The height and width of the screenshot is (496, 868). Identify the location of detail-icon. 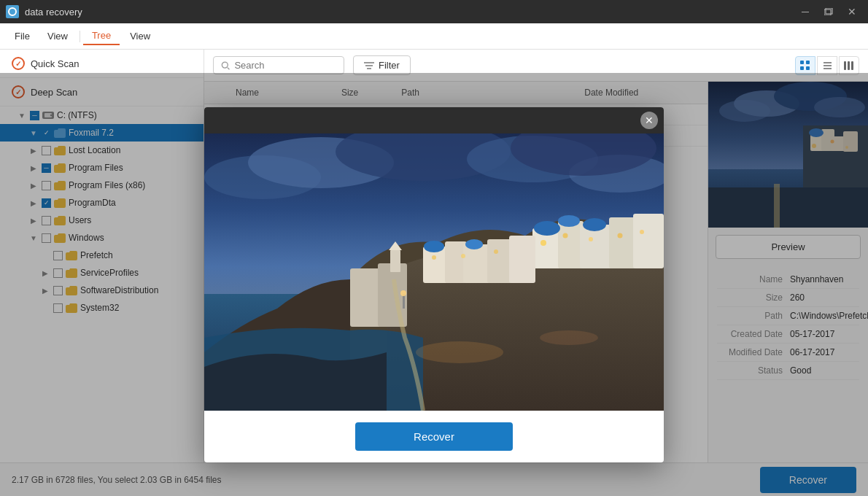
(849, 66).